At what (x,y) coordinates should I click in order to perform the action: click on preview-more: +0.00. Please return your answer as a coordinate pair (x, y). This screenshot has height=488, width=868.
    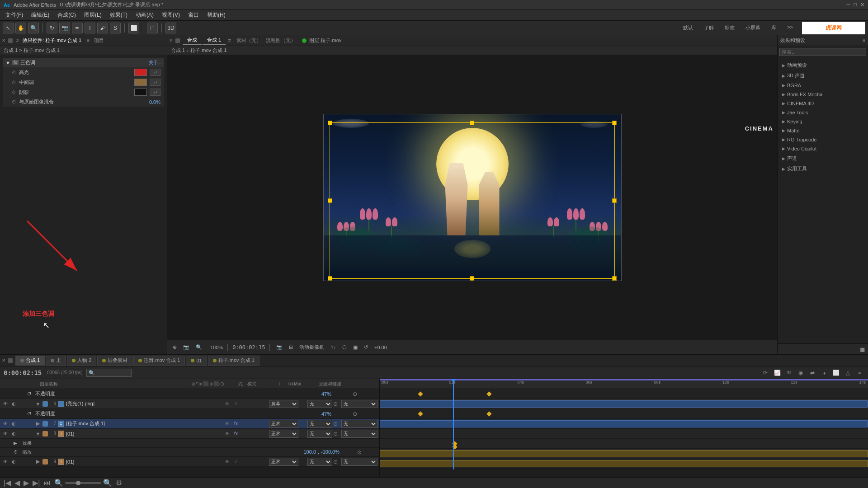
    Looking at the image, I should click on (381, 347).